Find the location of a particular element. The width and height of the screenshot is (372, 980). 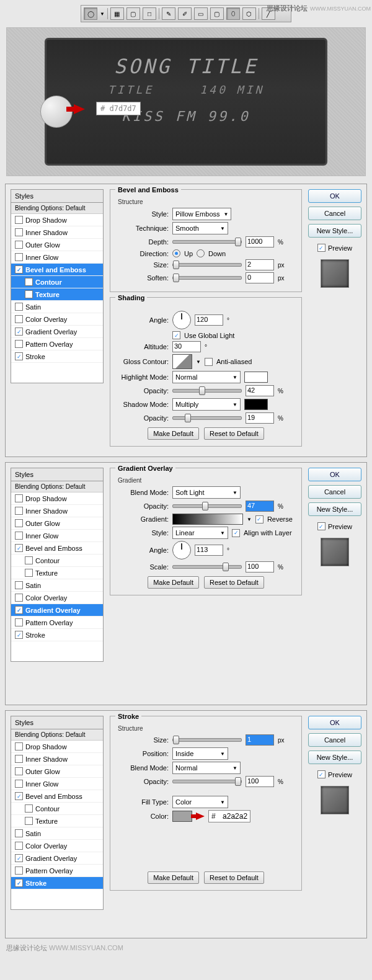

shape-layers-icon: ▦ is located at coordinates (117, 14).